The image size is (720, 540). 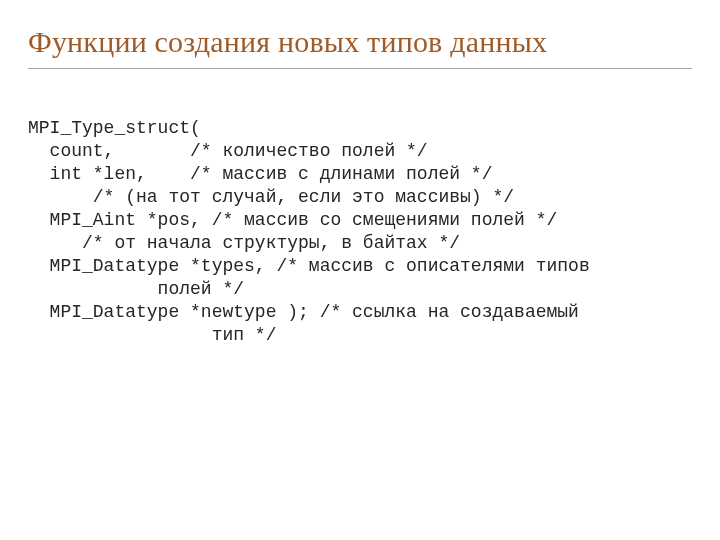 What do you see at coordinates (136, 289) in the screenshot?
I see `code-line: полей */` at bounding box center [136, 289].